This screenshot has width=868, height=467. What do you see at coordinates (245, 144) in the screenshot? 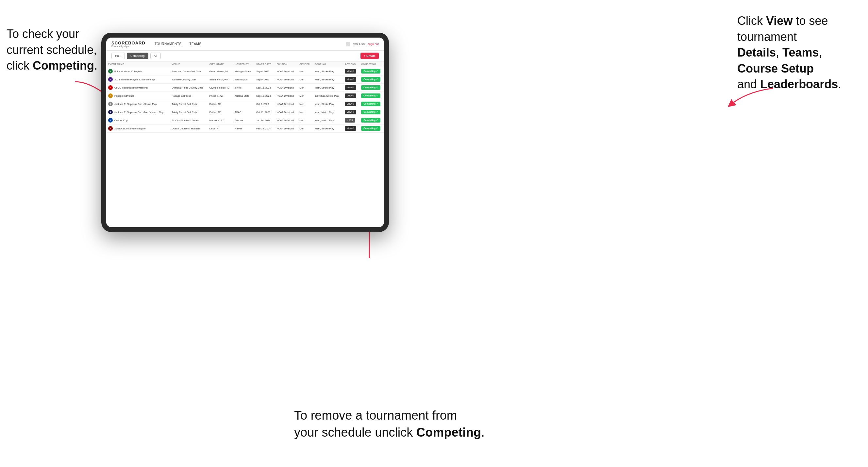
I see `table-container: EVENT NAME VENUE CITY, STATE HOSTED BY S…` at bounding box center [245, 144].